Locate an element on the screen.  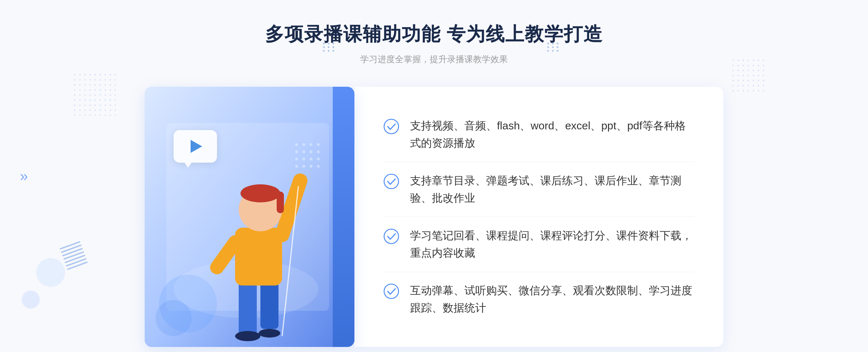
header-dots-right is located at coordinates (329, 47).